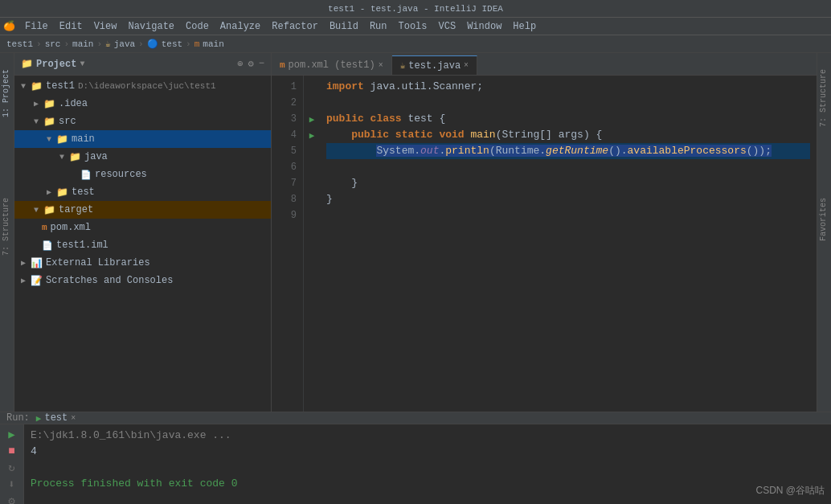  What do you see at coordinates (295, 27) in the screenshot?
I see `menu-refactor: Refactor` at bounding box center [295, 27].